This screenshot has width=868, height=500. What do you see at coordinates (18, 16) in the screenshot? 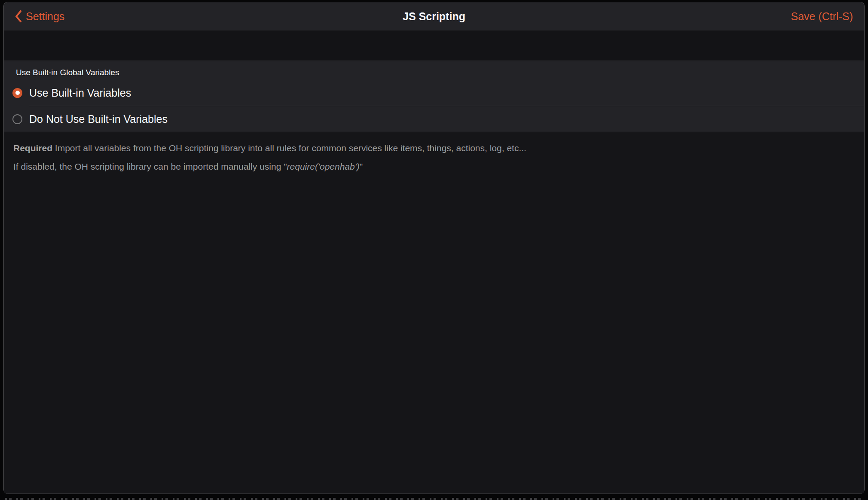
I see `chevron-left-icon` at bounding box center [18, 16].